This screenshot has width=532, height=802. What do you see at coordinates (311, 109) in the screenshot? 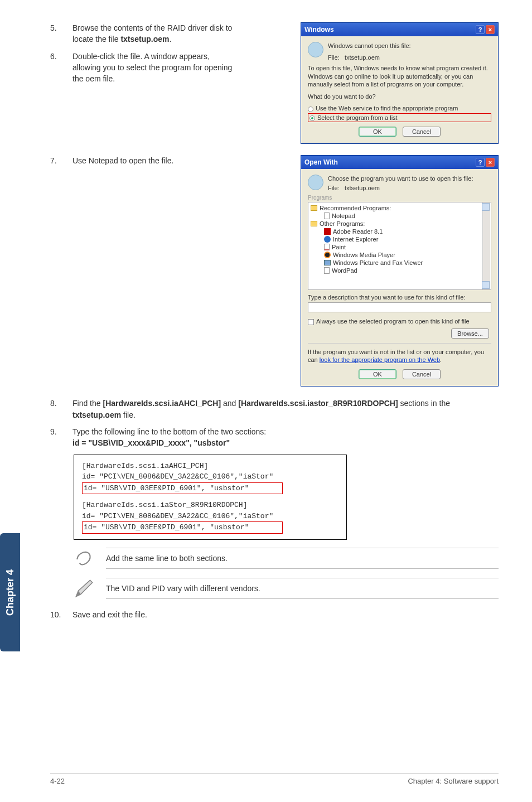
I see `radio-icon` at bounding box center [311, 109].